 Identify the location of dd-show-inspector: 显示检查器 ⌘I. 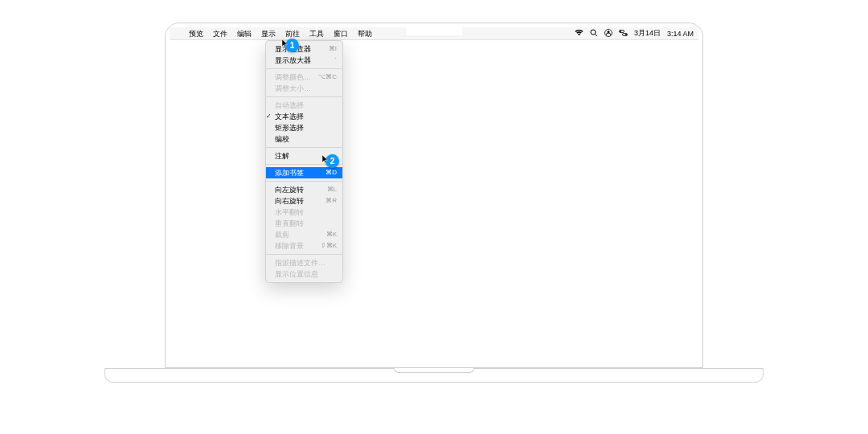
(304, 49).